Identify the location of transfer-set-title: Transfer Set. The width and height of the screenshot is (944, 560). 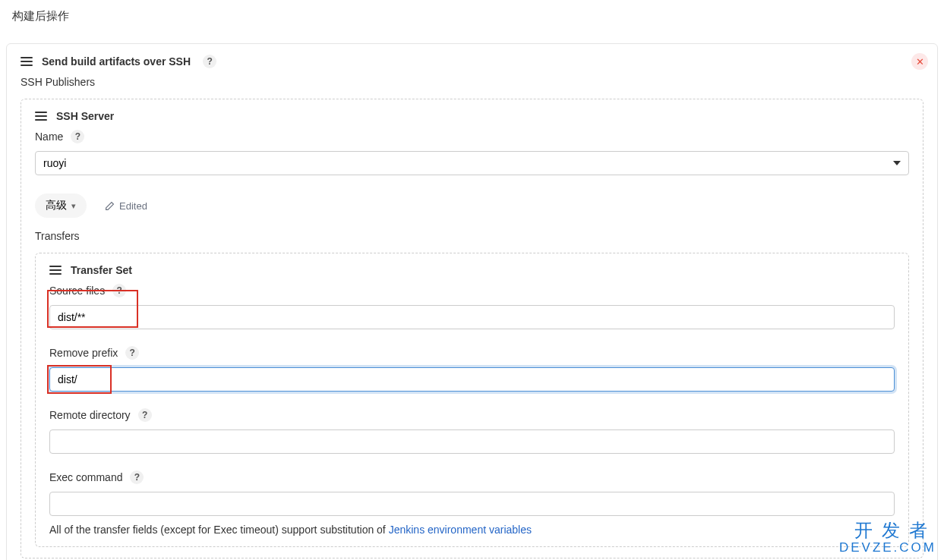
(102, 270).